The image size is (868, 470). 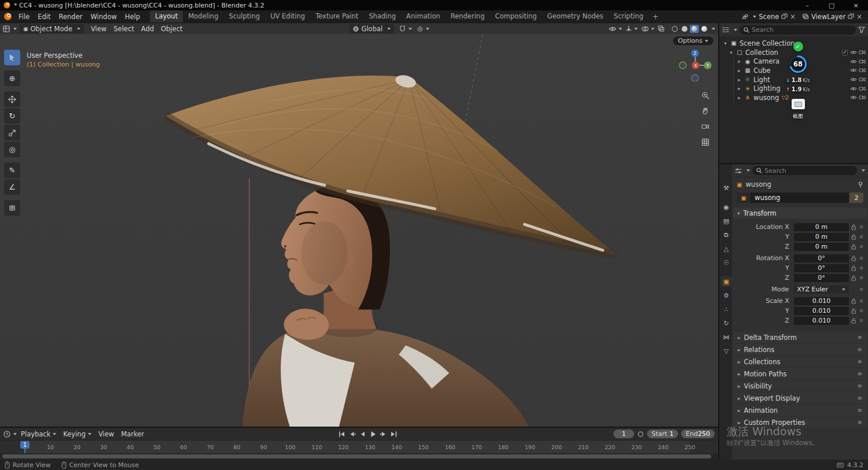 What do you see at coordinates (832, 17) in the screenshot?
I see `viewlayer-selector: ViewLayer ×` at bounding box center [832, 17].